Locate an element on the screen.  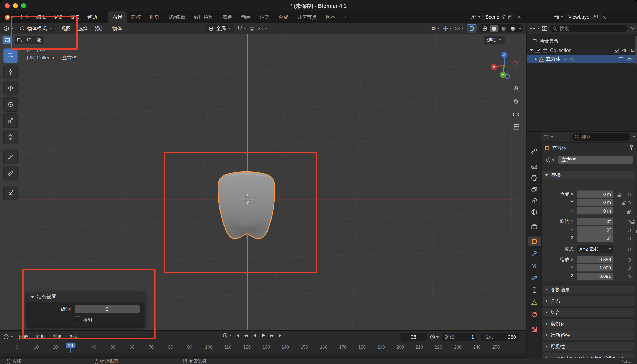
rotation-x-field: 0° is located at coordinates (595, 222).